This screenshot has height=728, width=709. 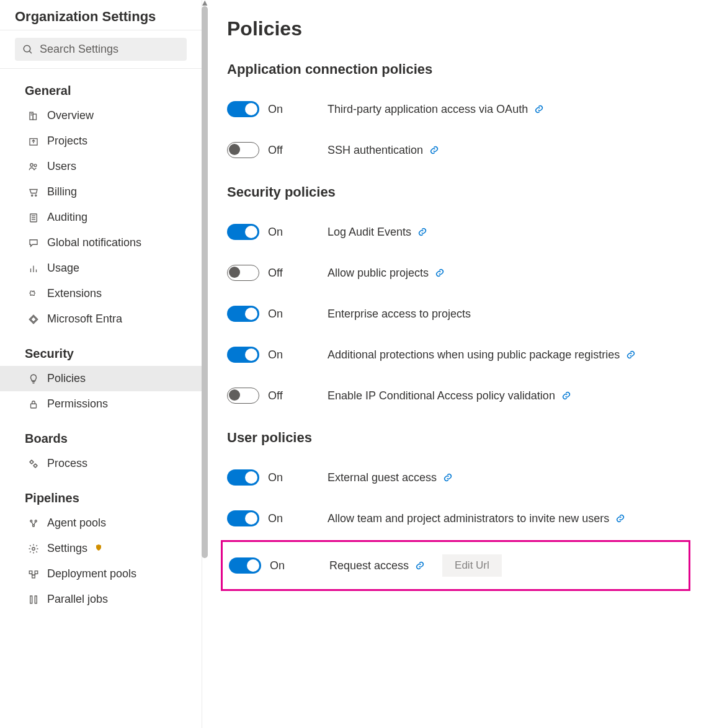 I want to click on policy-desc-text: Log Audit Events, so click(x=370, y=232).